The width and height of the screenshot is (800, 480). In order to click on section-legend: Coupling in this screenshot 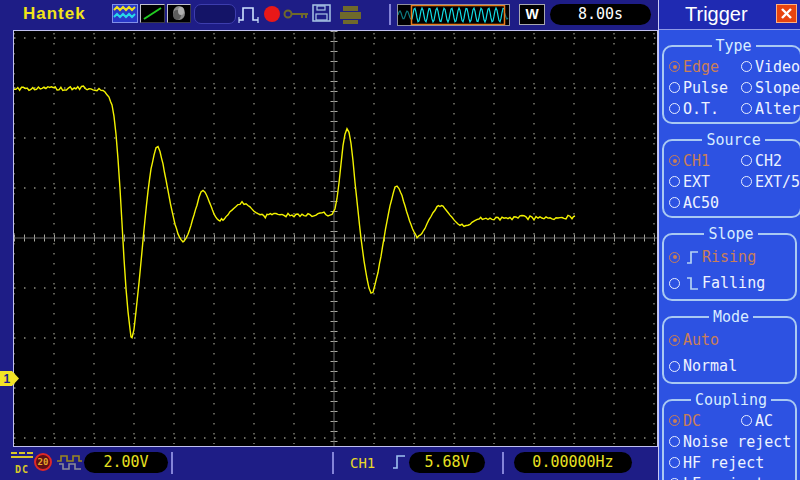, I will do `click(731, 400)`.